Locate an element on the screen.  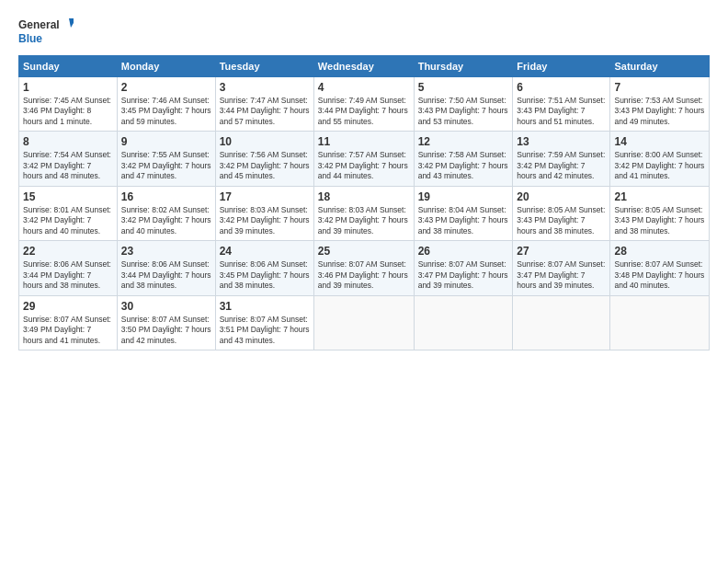
week-row-5: 29Sunrise: 8:07 AM Sunset: 3:49 PM Dayli… is located at coordinates (364, 322).